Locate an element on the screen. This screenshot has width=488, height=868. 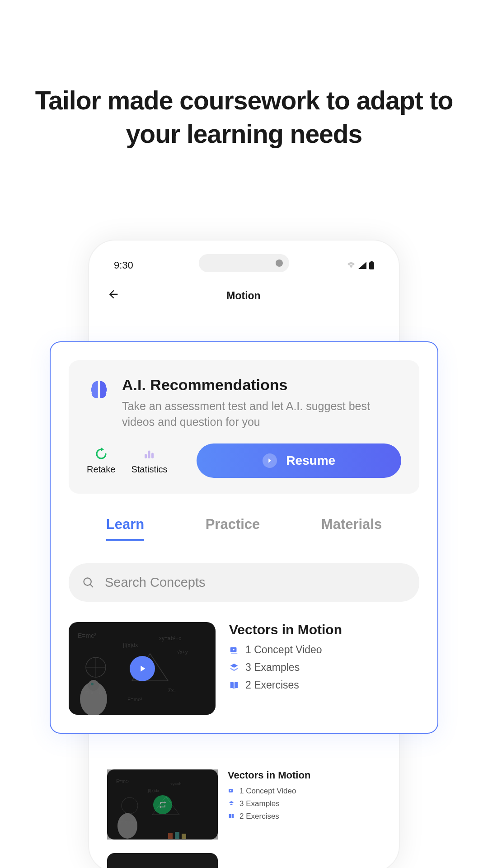
battery-icon is located at coordinates (371, 265).